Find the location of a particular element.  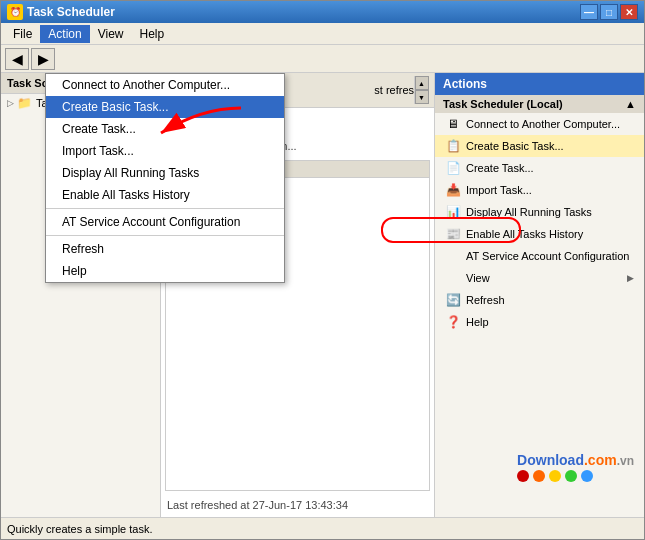

title-bar: ⏰ Task Scheduler — □ ✕ is located at coordinates (322, 12).